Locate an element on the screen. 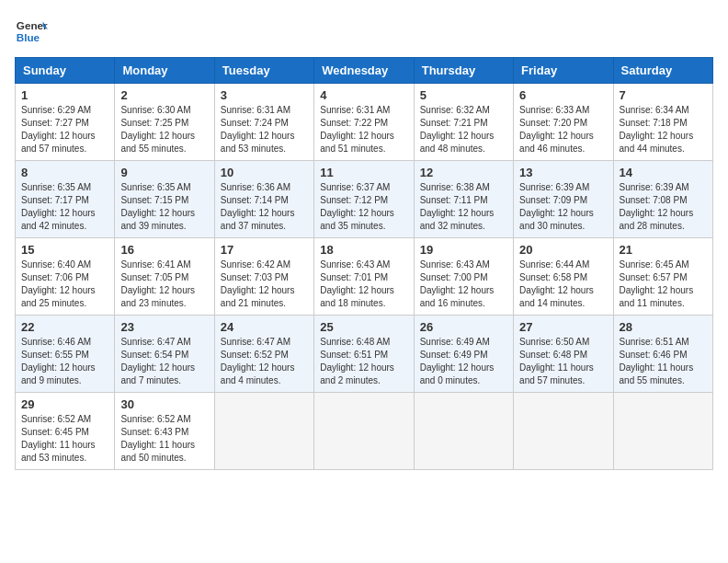  day-info: Sunrise: 6:39 AM Sunset: 7:08 PM Dayligh… is located at coordinates (664, 207).